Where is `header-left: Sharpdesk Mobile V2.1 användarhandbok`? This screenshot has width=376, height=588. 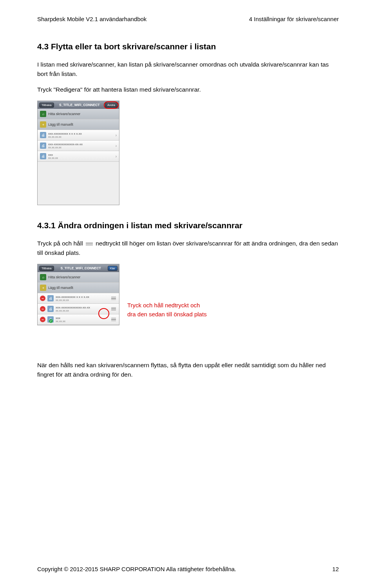
header-left: Sharpdesk Mobile V2.1 användarhandbok is located at coordinates (92, 19).